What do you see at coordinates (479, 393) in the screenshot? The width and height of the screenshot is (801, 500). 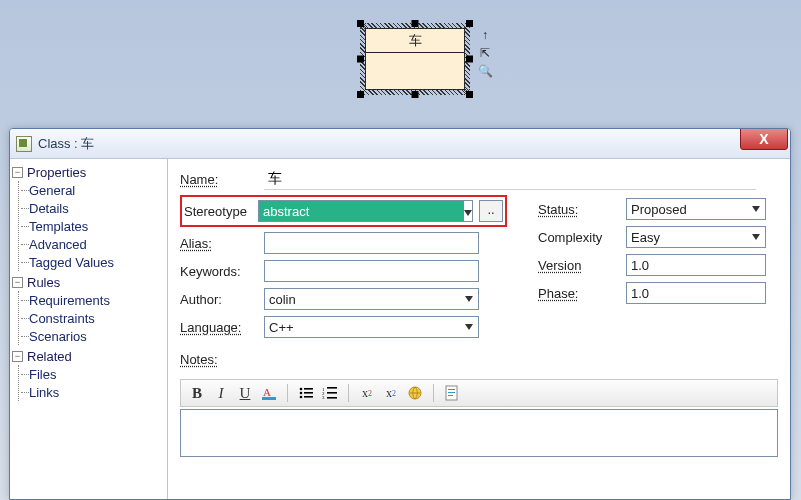 I see `rich-text-toolbar: B I U A 123 x2 x2` at bounding box center [479, 393].